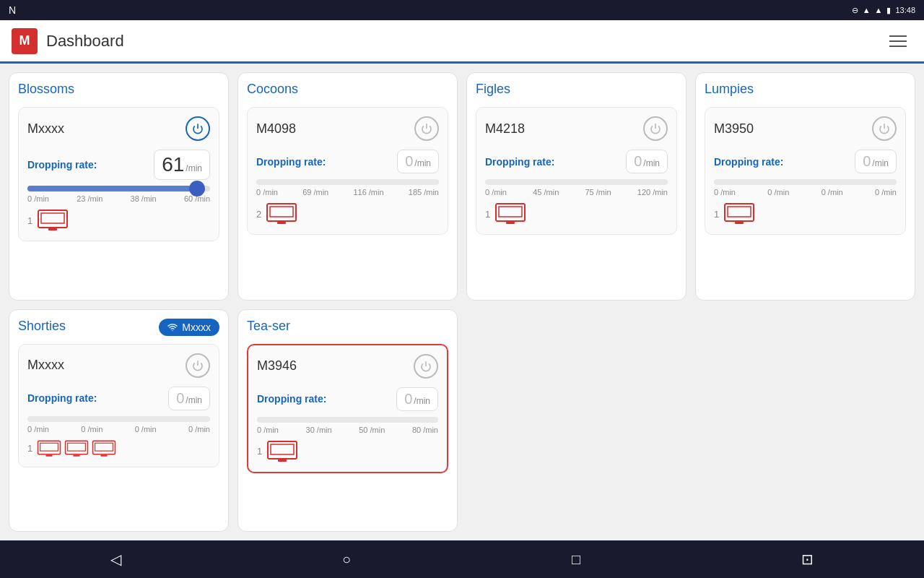 This screenshot has width=924, height=578. What do you see at coordinates (276, 129) in the screenshot?
I see `device-name: M4098` at bounding box center [276, 129].